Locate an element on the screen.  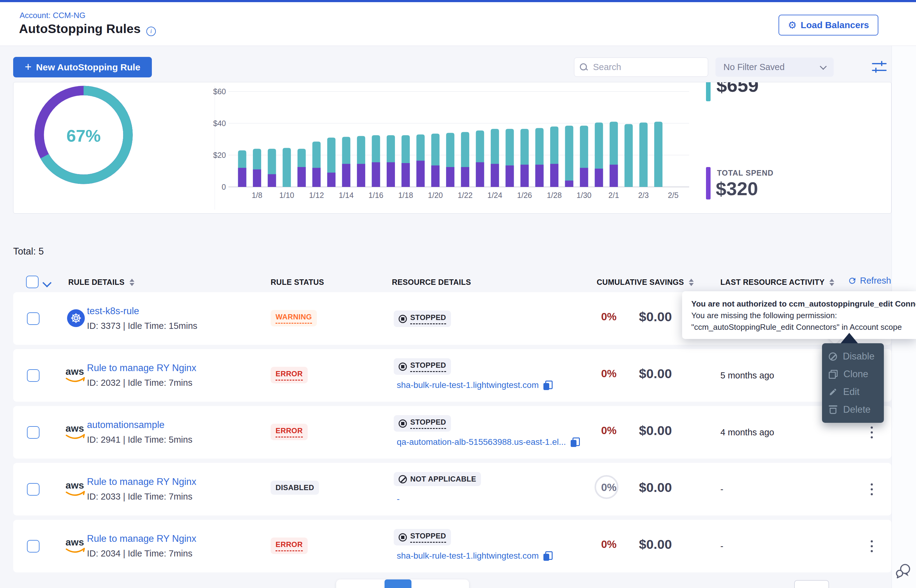
refresh-button: Refresh is located at coordinates (869, 281).